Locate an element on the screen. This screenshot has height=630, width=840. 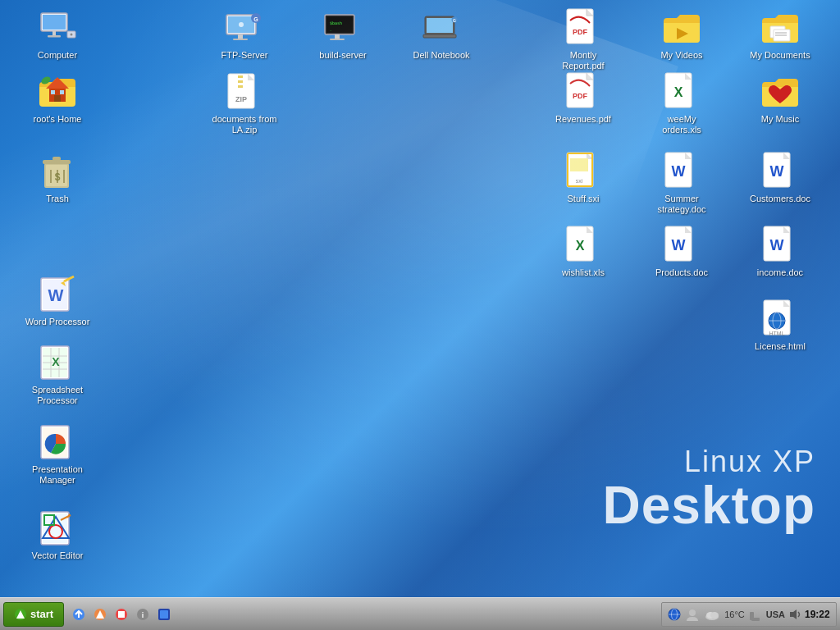
icon-computer: Computer is located at coordinates (57, 34).